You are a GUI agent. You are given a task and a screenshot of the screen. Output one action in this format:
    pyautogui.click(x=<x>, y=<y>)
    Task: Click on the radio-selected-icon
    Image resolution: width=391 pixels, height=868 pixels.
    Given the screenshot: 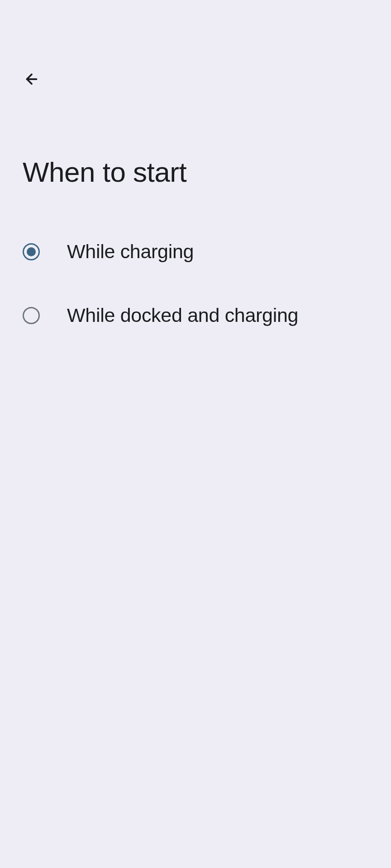 What is the action you would take?
    pyautogui.click(x=31, y=252)
    